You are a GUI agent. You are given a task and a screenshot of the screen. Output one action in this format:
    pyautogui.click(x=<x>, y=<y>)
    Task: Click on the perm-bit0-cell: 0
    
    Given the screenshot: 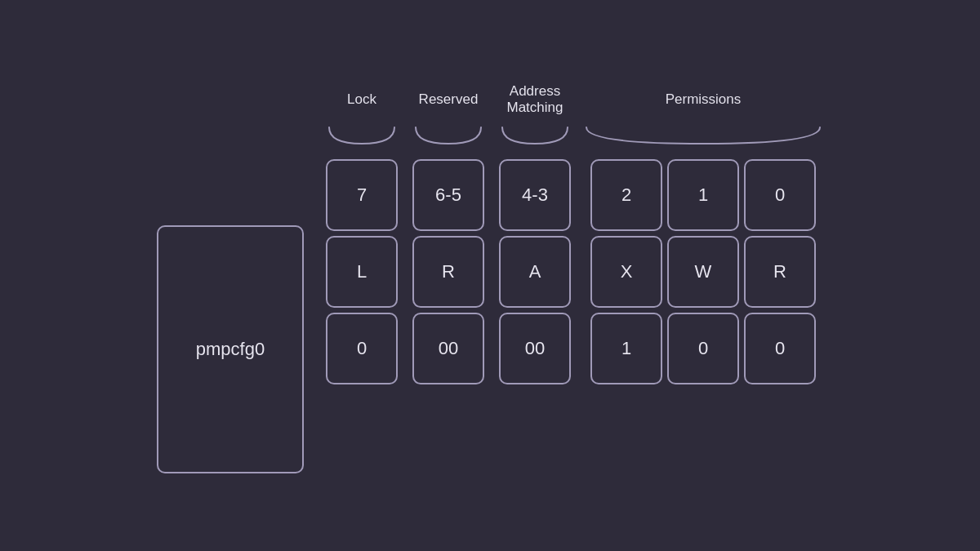 What is the action you would take?
    pyautogui.click(x=780, y=195)
    